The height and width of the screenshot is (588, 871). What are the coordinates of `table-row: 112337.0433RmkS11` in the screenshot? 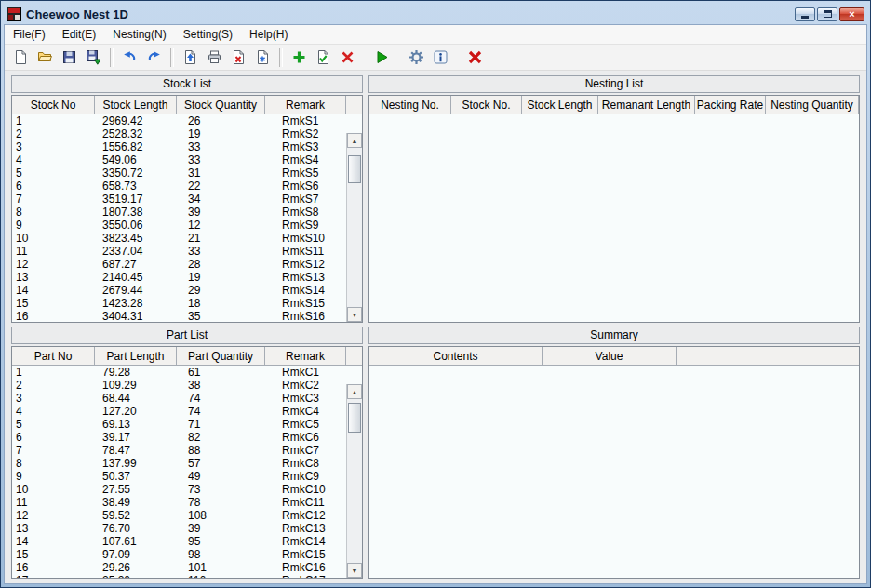 It's located at (179, 251).